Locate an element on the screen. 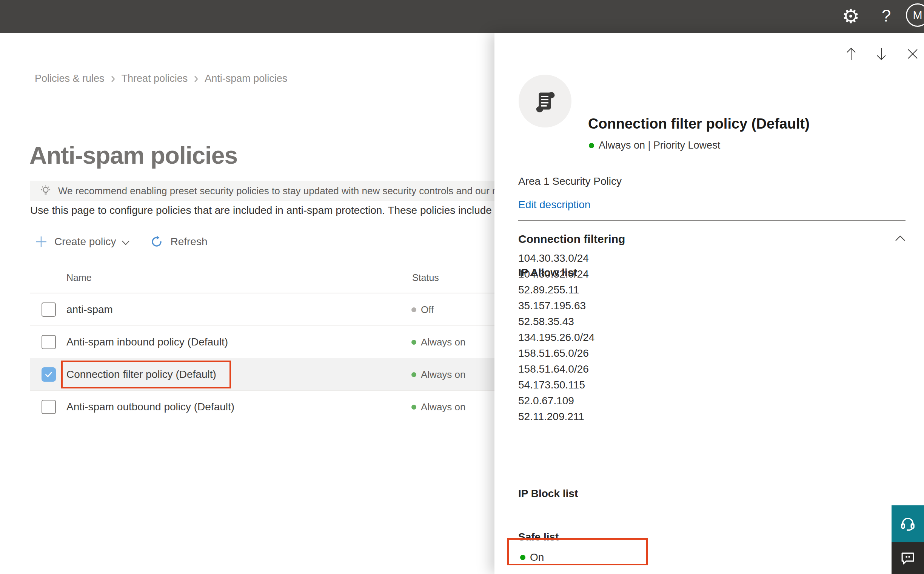  lightbulb-icon is located at coordinates (46, 191).